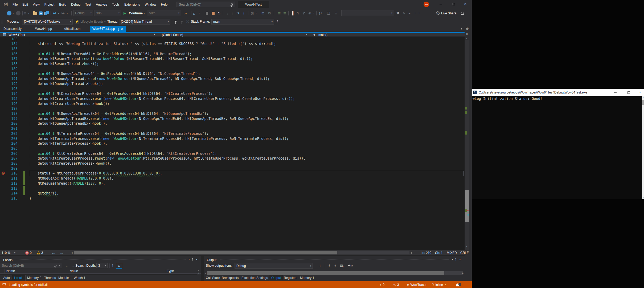 Image resolution: width=644 pixels, height=288 pixels. What do you see at coordinates (227, 13) in the screenshot?
I see `show-next-statement-icon: →` at bounding box center [227, 13].